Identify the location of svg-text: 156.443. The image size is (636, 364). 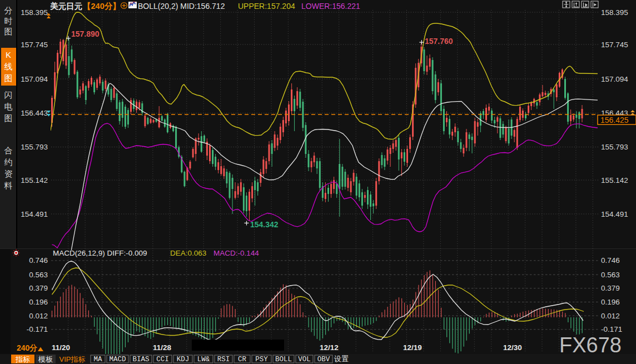
(34, 113).